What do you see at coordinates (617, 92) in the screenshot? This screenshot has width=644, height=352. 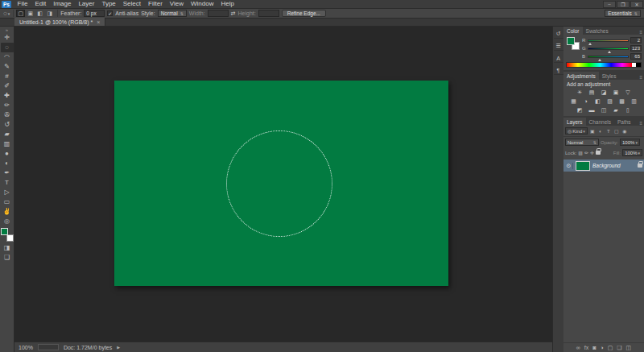 I see `exposure-icon: ▣` at bounding box center [617, 92].